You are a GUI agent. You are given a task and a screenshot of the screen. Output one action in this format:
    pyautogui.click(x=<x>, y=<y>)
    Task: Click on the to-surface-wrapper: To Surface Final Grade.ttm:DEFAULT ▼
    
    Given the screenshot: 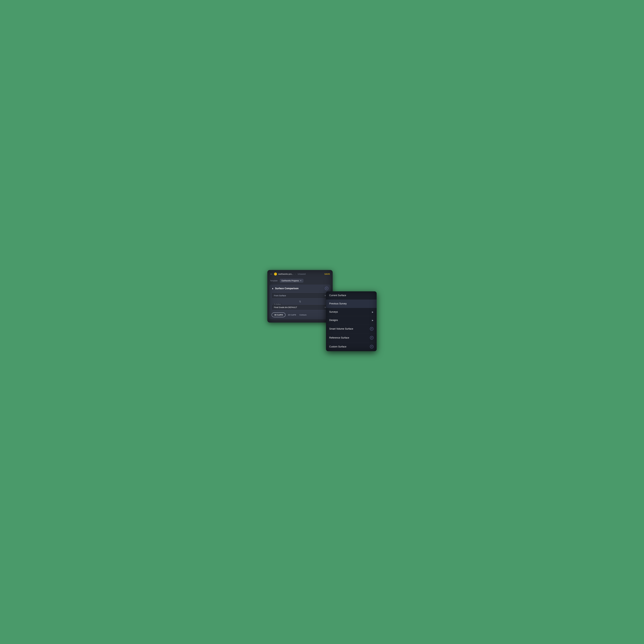 What is the action you would take?
    pyautogui.click(x=300, y=307)
    